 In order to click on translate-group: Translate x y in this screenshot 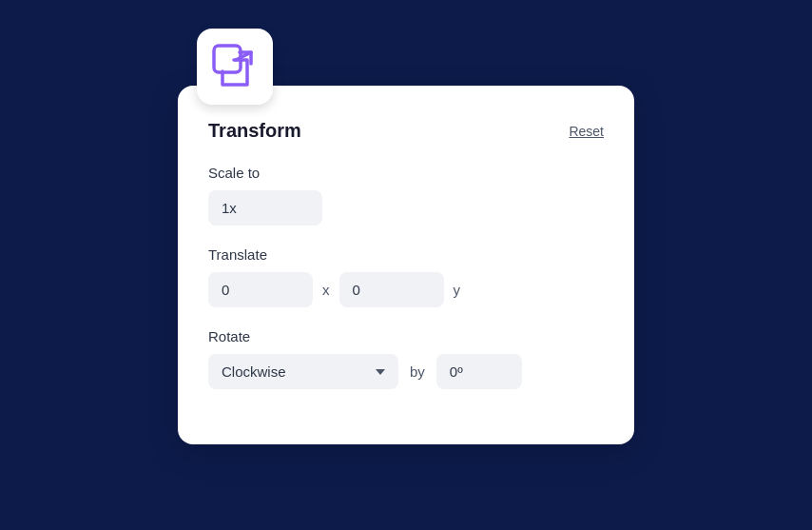, I will do `click(406, 277)`.